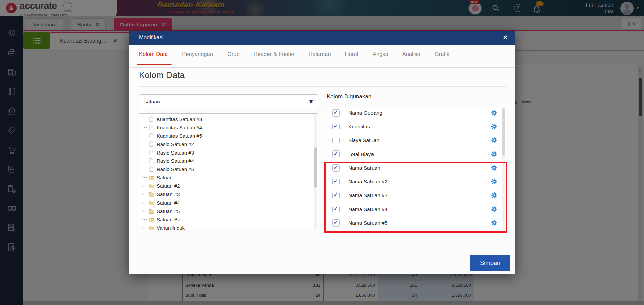 The height and width of the screenshot is (305, 644). I want to click on used-column-label: Total Biaya, so click(361, 154).